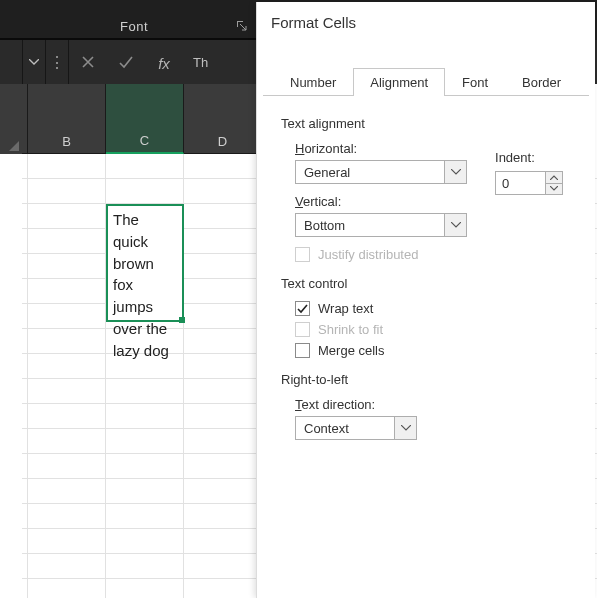  I want to click on row-gutter, so click(11, 376).